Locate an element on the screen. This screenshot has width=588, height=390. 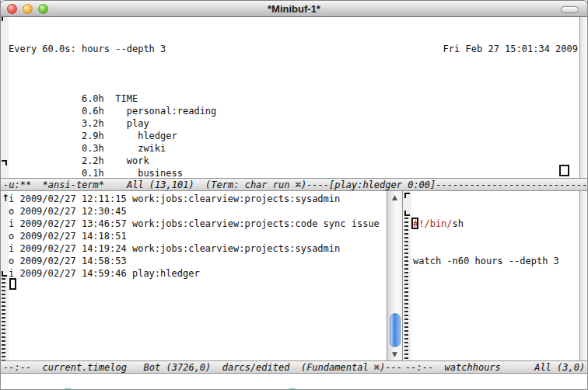
timelog-line: o 2009/02/27 12:30:45 is located at coordinates (194, 211).